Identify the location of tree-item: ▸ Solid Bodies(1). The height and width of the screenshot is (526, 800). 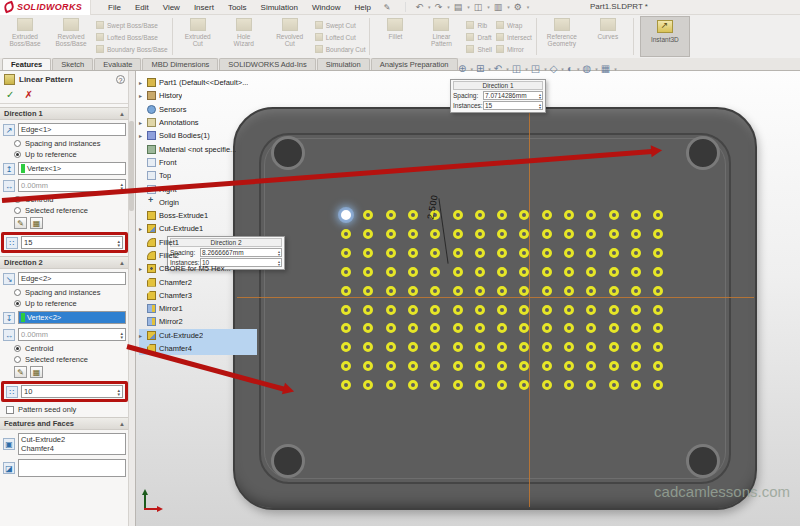
(198, 136).